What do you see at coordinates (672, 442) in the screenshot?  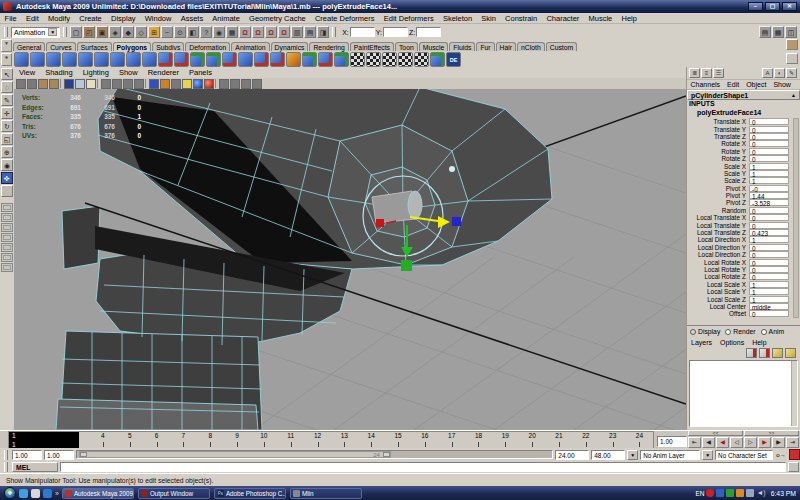 I see `current-time-field: 1.00` at bounding box center [672, 442].